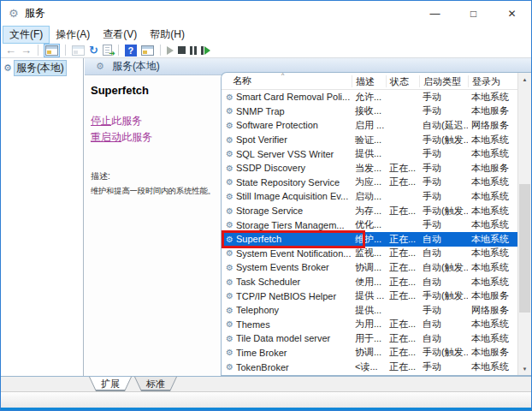 The image size is (532, 411). What do you see at coordinates (155, 137) in the screenshot?
I see `restart-service-link: 重启动此服务` at bounding box center [155, 137].